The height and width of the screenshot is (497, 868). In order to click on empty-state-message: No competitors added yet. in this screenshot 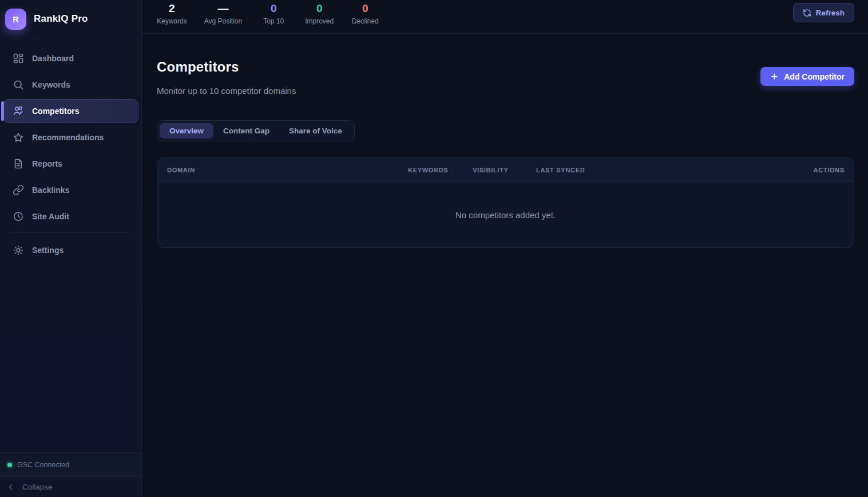, I will do `click(506, 215)`.